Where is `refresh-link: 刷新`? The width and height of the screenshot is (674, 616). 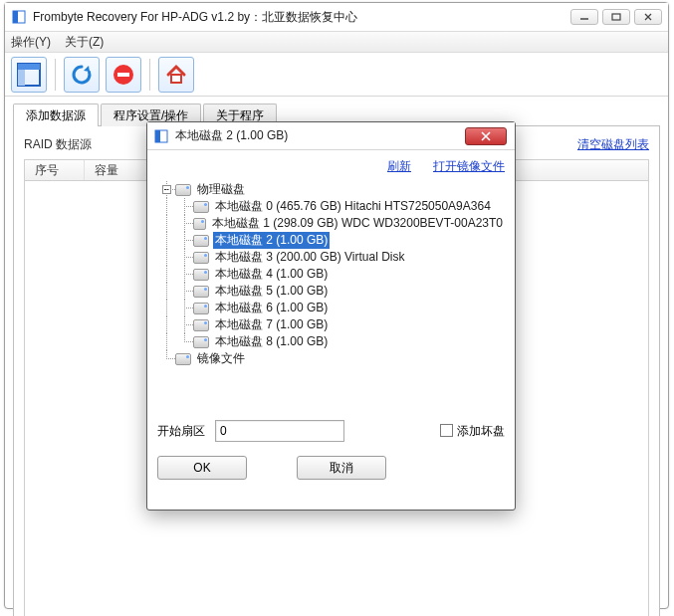 refresh-link: 刷新 is located at coordinates (399, 167).